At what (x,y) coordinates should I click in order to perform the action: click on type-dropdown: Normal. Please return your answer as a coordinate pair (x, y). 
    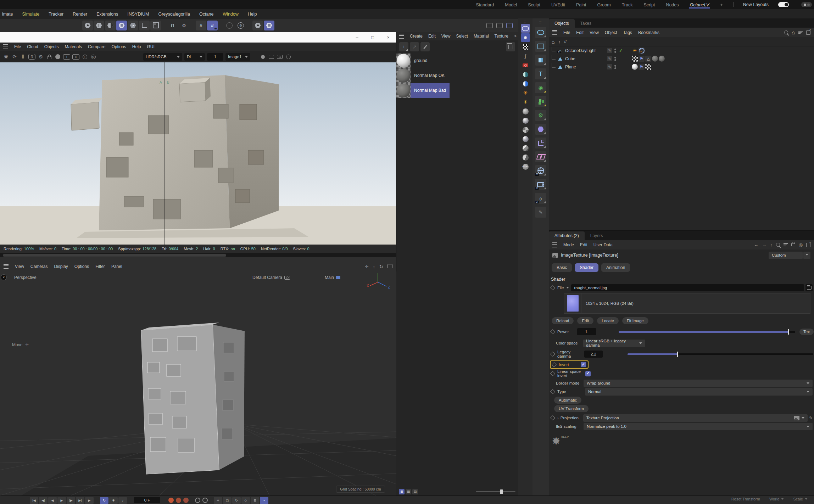
    Looking at the image, I should click on (699, 392).